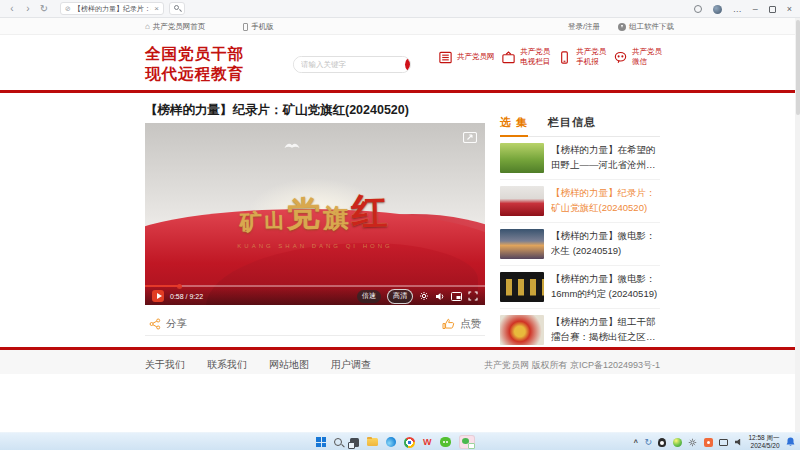 This screenshot has height=450, width=800. What do you see at coordinates (448, 324) in the screenshot?
I see `thumbs-up-icon` at bounding box center [448, 324].